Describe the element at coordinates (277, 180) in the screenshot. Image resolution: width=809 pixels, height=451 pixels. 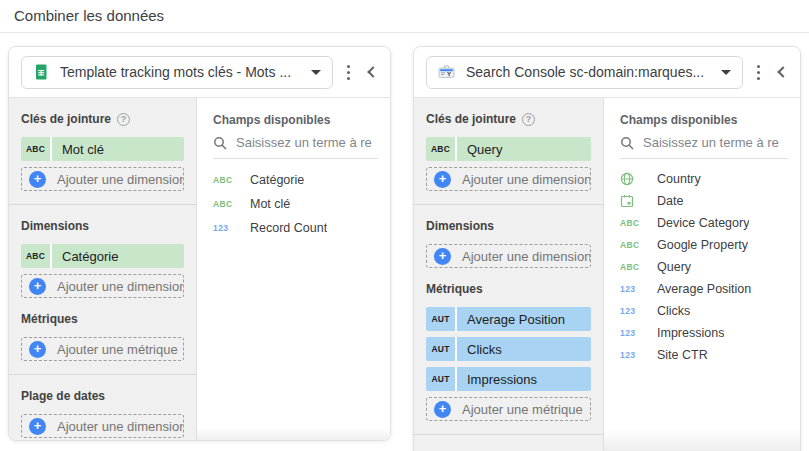
I see `field-label: Catégorie` at that location.